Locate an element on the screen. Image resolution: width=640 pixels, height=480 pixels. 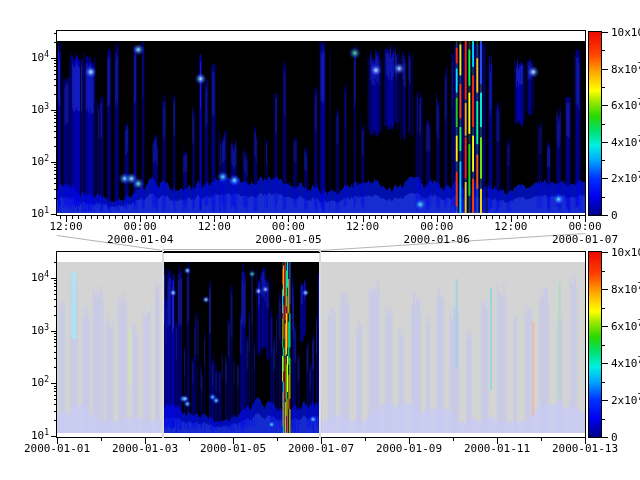
context-y-major-tick is located at coordinates (54, 384).